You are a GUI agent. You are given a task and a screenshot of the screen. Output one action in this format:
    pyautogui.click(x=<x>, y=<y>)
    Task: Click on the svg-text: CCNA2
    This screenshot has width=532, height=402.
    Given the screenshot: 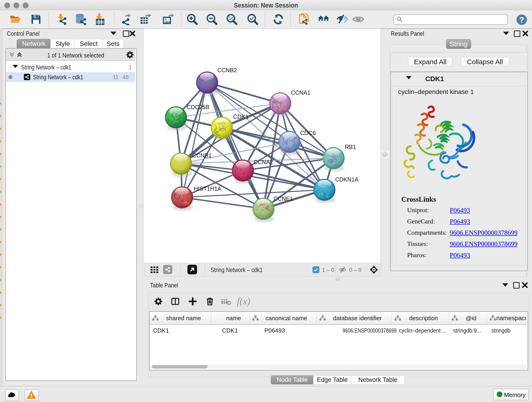 What is the action you would take?
    pyautogui.click(x=264, y=162)
    